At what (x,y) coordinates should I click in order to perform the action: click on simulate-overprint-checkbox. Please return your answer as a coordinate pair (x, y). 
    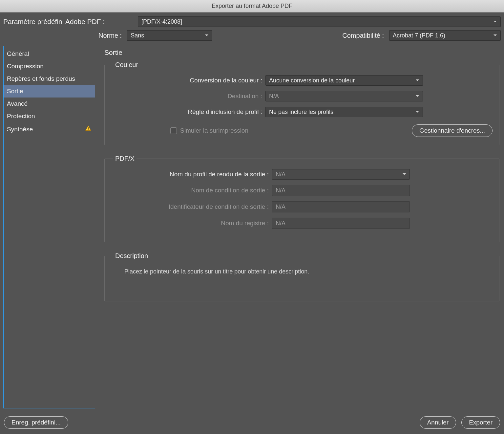
    Looking at the image, I should click on (174, 131).